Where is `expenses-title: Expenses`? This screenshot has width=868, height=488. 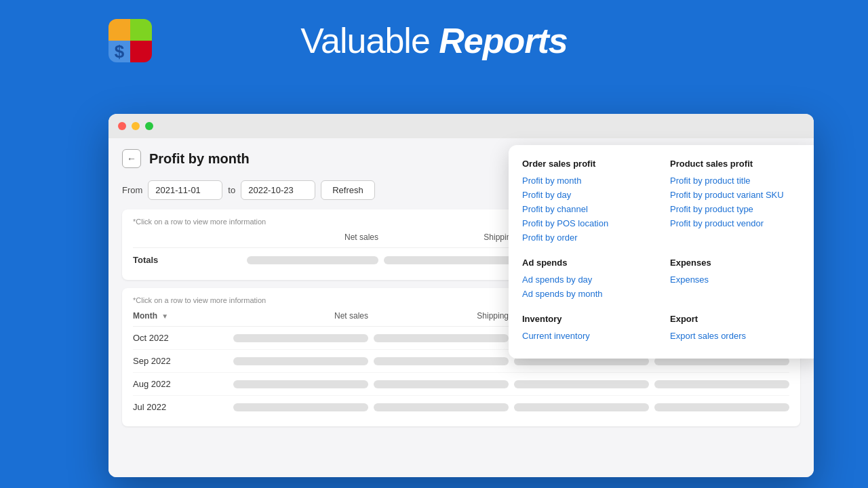 expenses-title: Expenses is located at coordinates (738, 263).